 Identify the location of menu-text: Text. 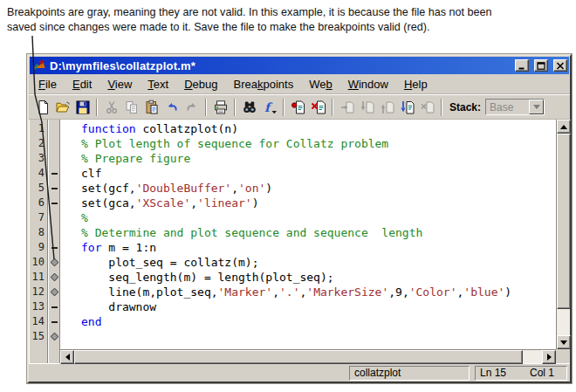
(158, 84).